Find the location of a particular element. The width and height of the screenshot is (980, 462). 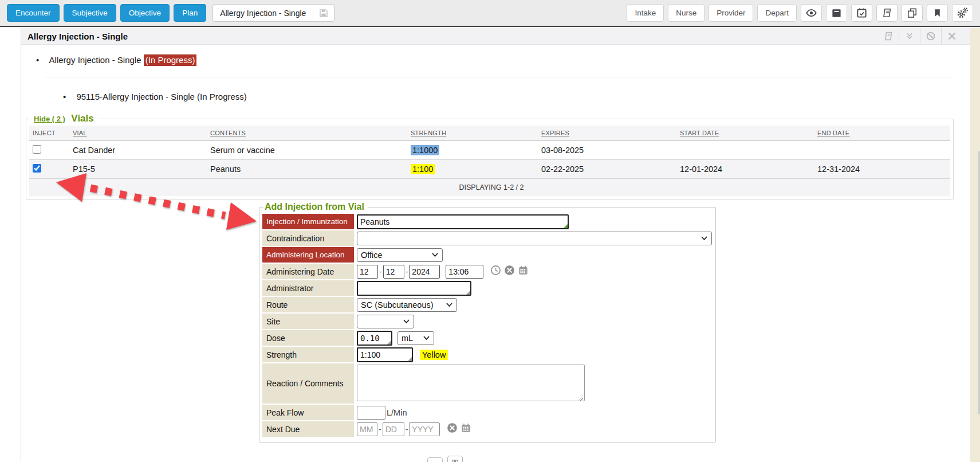

paging-status: DISPLAYING 1-2 / 2 is located at coordinates (490, 187).